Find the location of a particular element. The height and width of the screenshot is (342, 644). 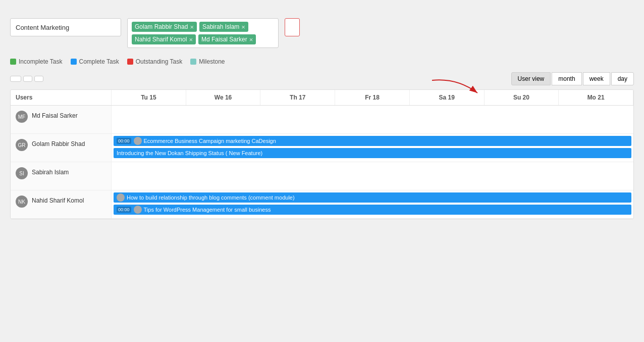

user-name: Sabirah Islam is located at coordinates (50, 172).